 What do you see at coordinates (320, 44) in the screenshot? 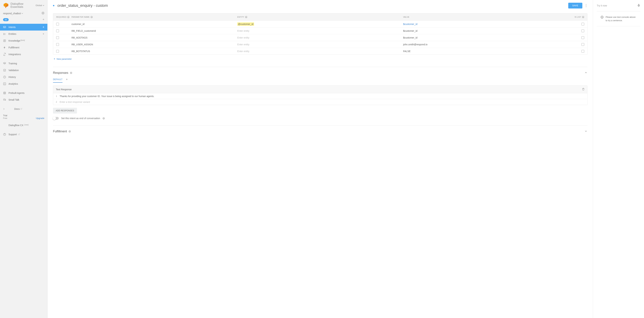
I see `parameter-row: RB_USER_ASSIGNEnter entityjohn.smith@res…` at bounding box center [320, 44].